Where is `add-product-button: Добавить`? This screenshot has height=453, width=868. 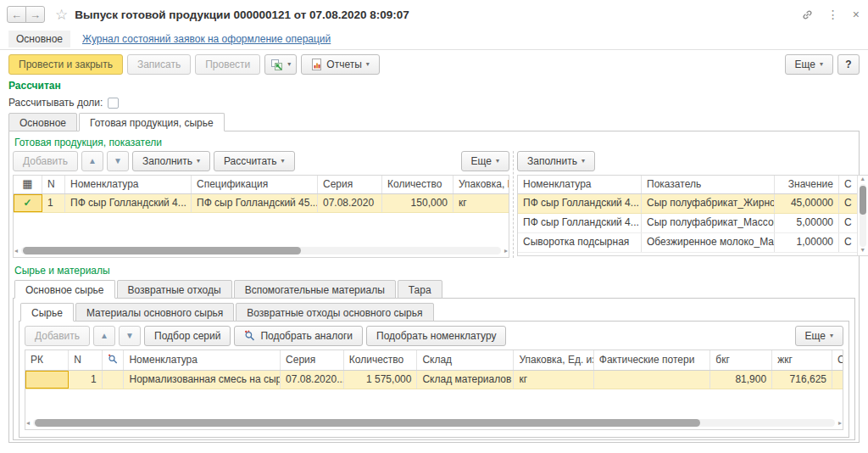 add-product-button: Добавить is located at coordinates (46, 161).